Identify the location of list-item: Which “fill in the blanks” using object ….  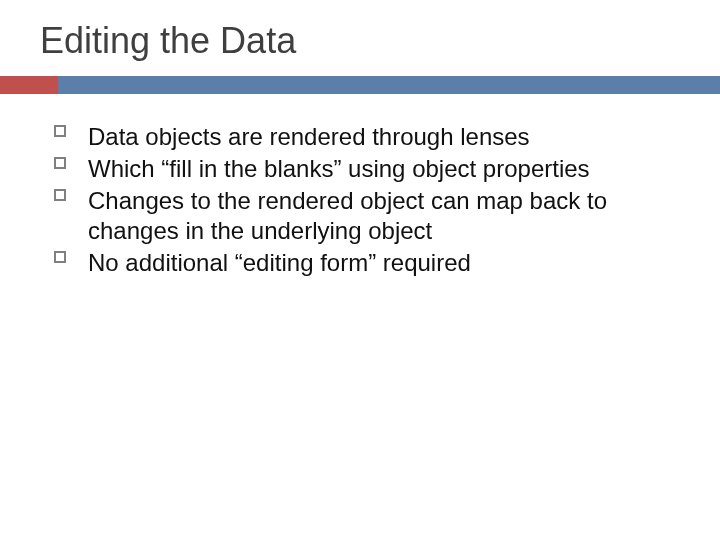
(369, 169).